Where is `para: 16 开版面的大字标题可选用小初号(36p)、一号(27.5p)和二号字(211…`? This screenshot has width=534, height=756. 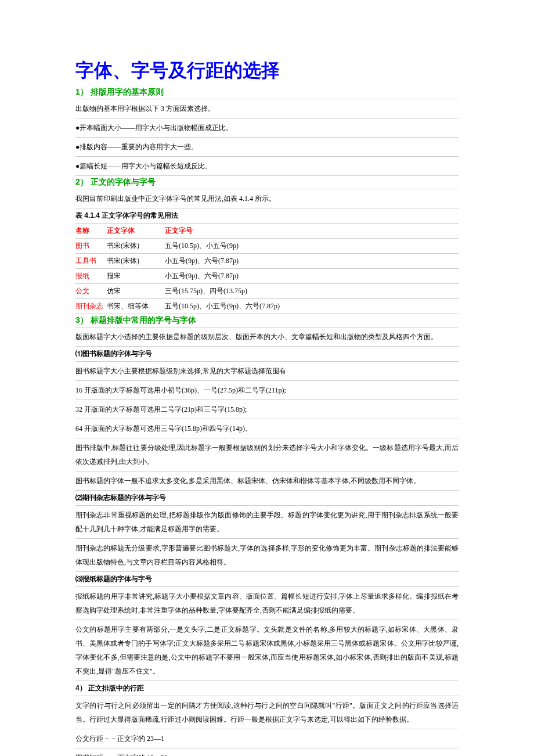
para: 16 开版面的大字标题可选用小初号(36p)、一号(27.5p)和二号字(211… is located at coordinates (267, 390).